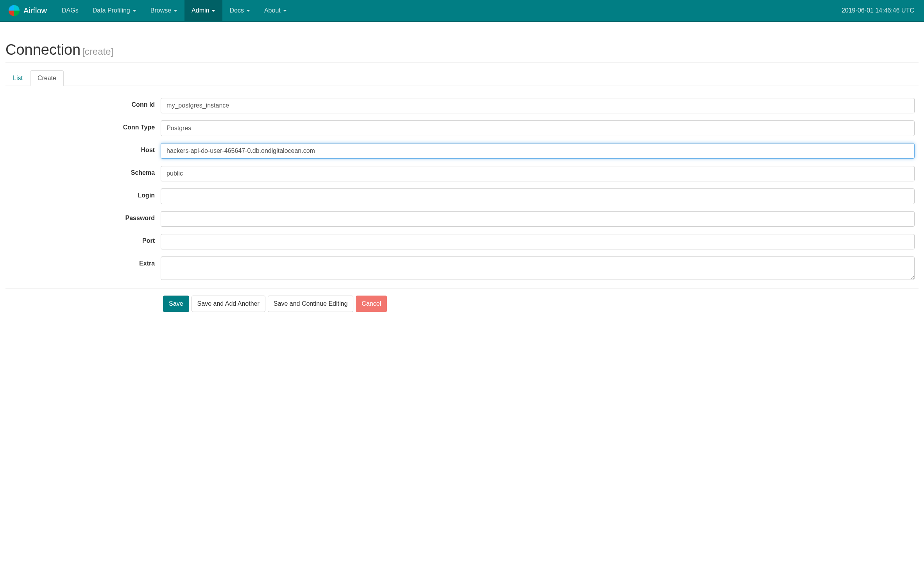 This screenshot has height=563, width=924. What do you see at coordinates (462, 128) in the screenshot?
I see `form-group-conn-type: Conn Type` at bounding box center [462, 128].